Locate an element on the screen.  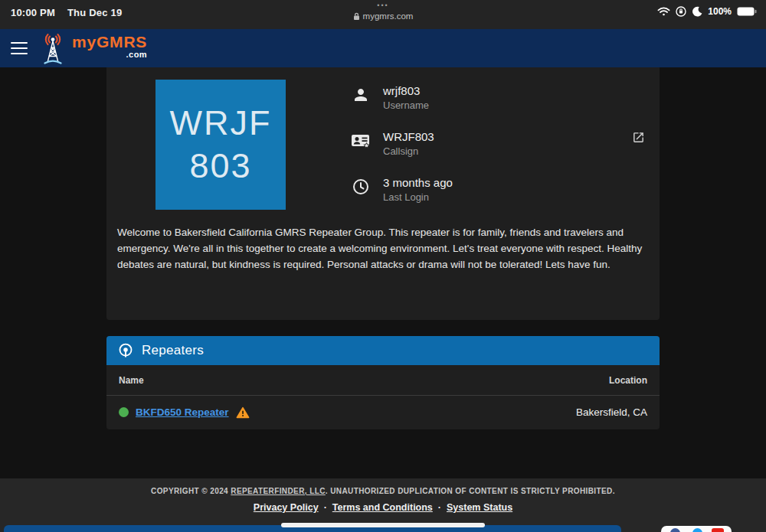
repeaters-header: Repeaters is located at coordinates (383, 351).